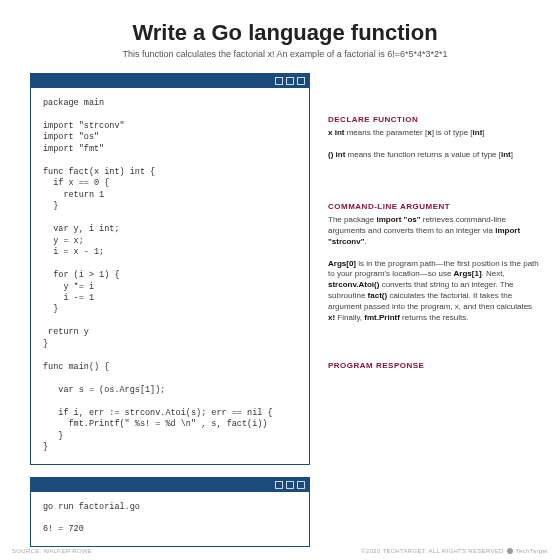  What do you see at coordinates (532, 551) in the screenshot?
I see `footer-brand: TechTarget` at bounding box center [532, 551].